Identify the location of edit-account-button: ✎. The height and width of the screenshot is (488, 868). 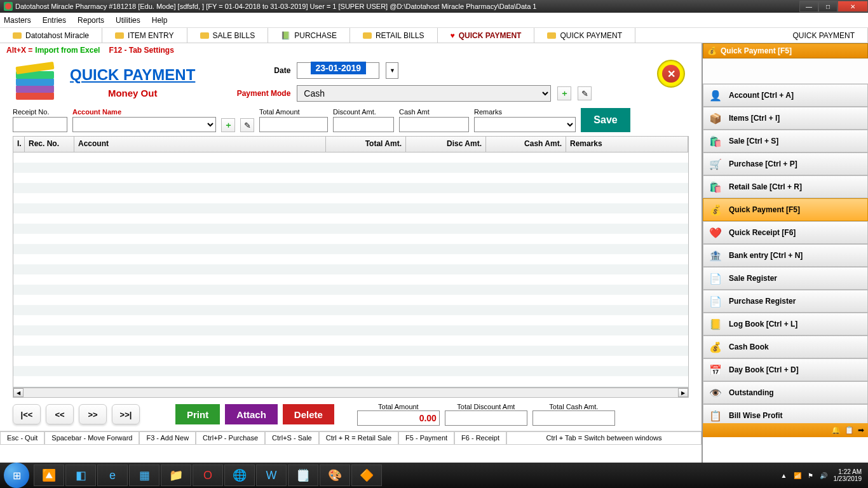
(247, 125).